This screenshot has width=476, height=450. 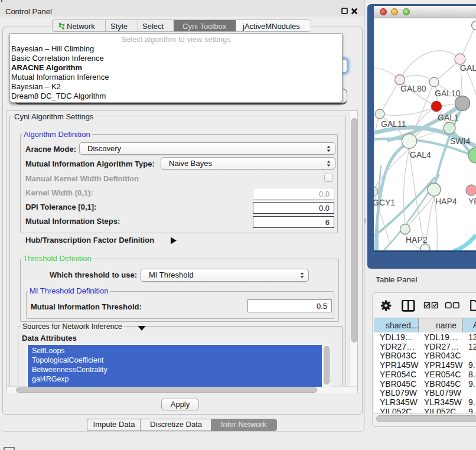 I want to click on svg-text: HAP2, so click(x=417, y=240).